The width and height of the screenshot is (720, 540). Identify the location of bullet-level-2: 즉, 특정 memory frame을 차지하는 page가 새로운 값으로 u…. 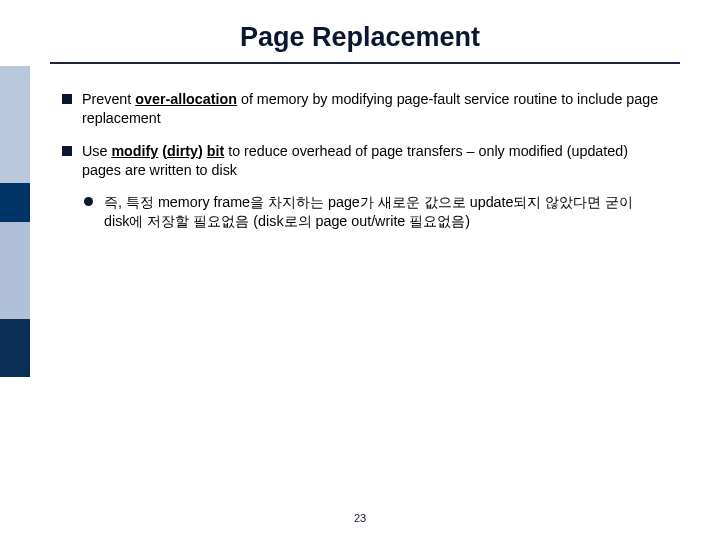
(371, 212).